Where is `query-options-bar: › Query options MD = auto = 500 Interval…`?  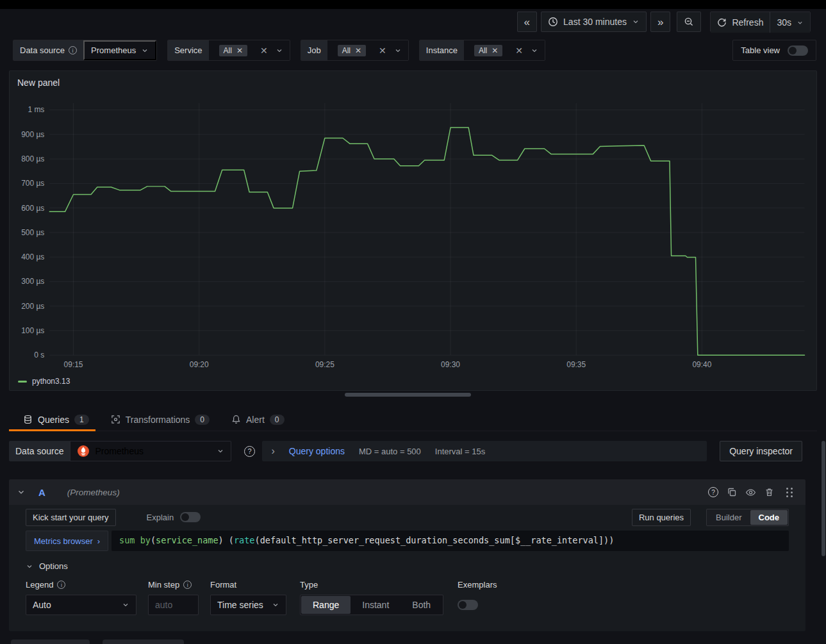 query-options-bar: › Query options MD = auto = 500 Interval… is located at coordinates (484, 451).